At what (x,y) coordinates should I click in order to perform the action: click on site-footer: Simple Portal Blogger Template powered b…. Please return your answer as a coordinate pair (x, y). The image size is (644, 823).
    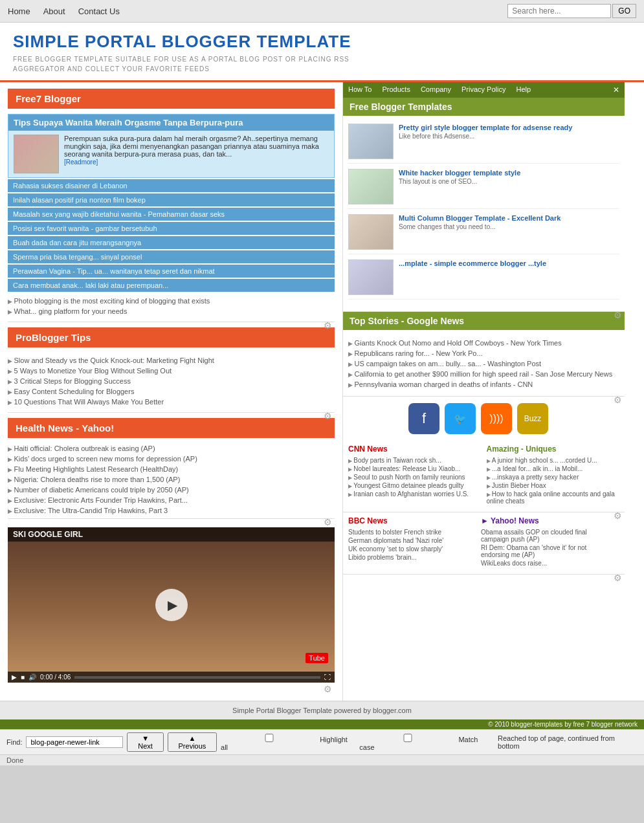
    Looking at the image, I should click on (322, 710).